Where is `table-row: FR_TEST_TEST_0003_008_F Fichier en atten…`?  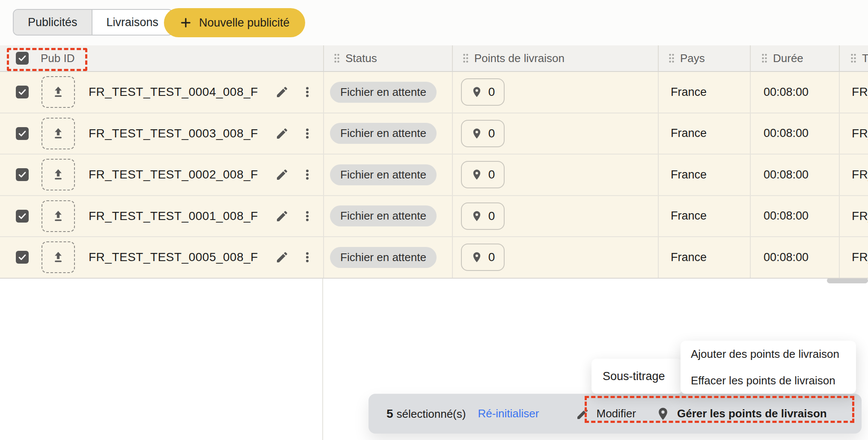 table-row: FR_TEST_TEST_0003_008_F Fichier en atten… is located at coordinates (434, 134).